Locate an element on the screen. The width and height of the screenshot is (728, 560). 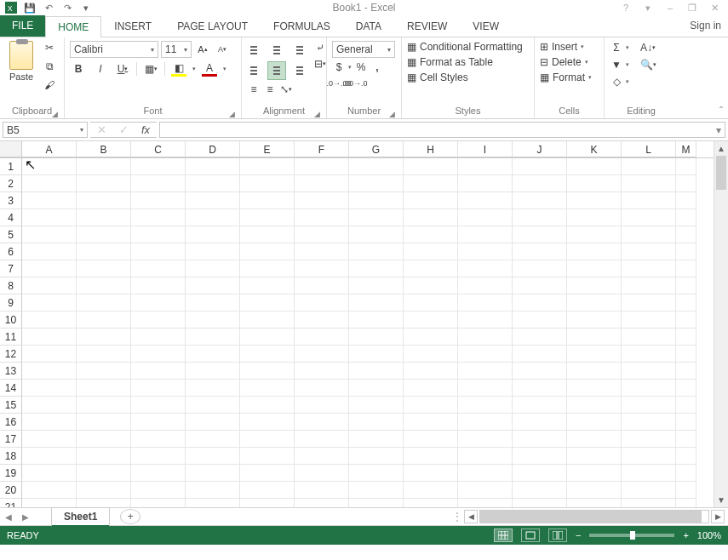
font-color-button: A is located at coordinates (209, 69).